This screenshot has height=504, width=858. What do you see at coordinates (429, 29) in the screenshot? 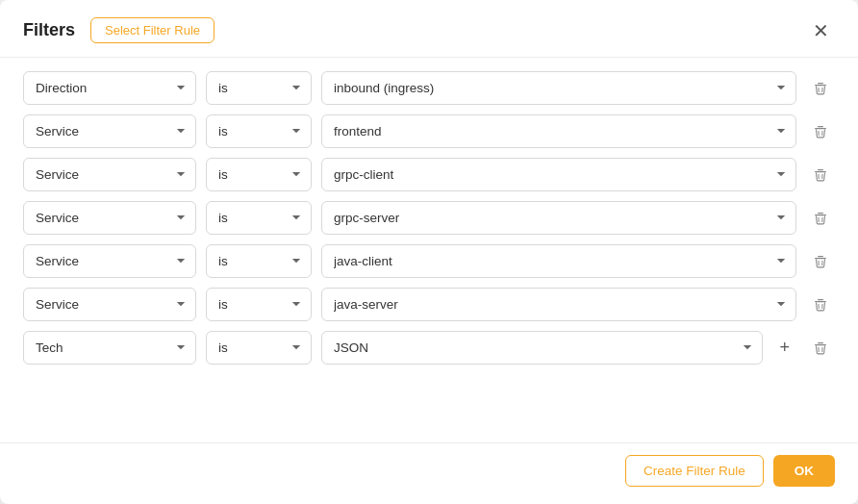
I see `modal-header: Filters Select Filter Rule ✕` at bounding box center [429, 29].